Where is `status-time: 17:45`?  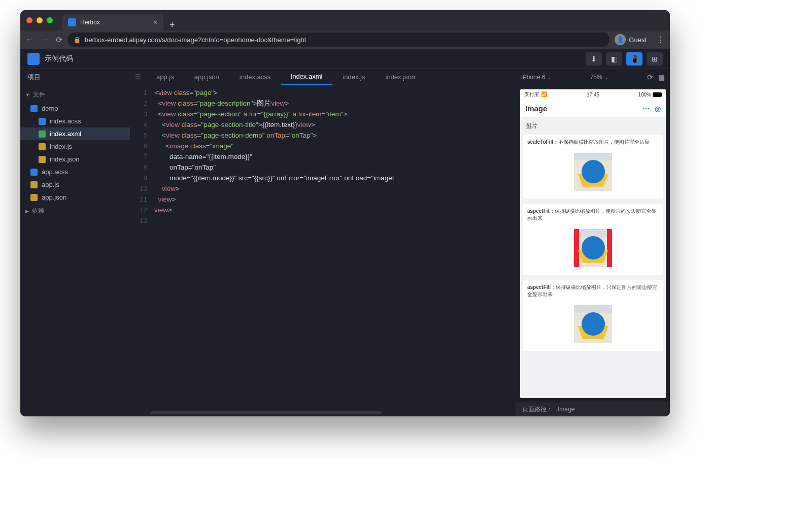 status-time: 17:45 is located at coordinates (593, 94).